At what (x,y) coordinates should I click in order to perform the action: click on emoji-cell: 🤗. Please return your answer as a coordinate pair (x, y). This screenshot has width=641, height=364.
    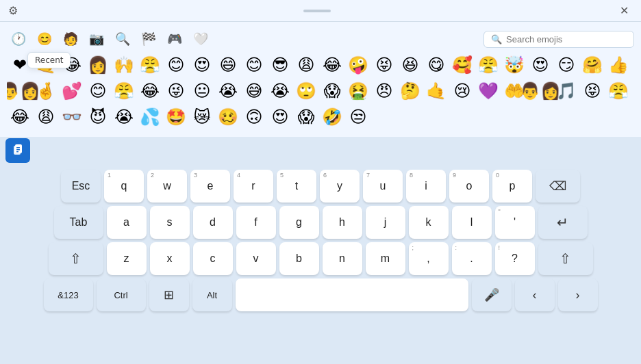
    Looking at the image, I should click on (592, 65).